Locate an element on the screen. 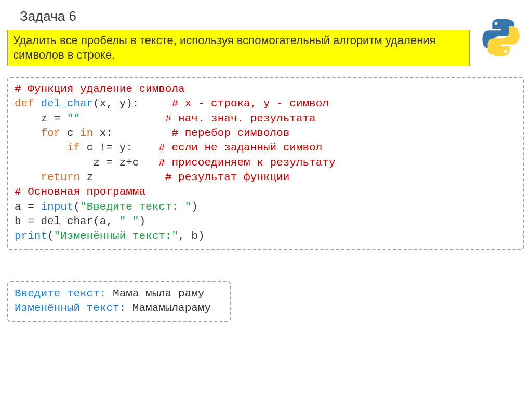 This screenshot has width=532, height=398. output-value: Мамамылараму is located at coordinates (171, 308).